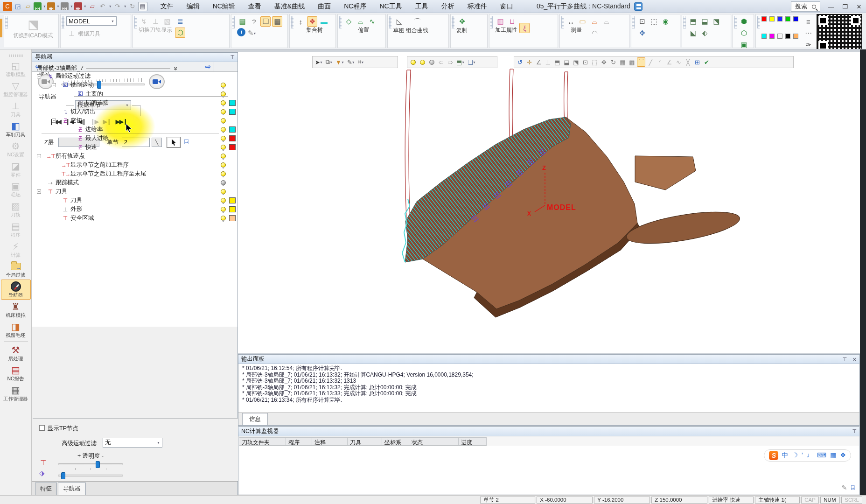 The height and width of the screenshot is (504, 866). Describe the element at coordinates (843, 455) in the screenshot. I see `ime-item-6: ❖` at that location.